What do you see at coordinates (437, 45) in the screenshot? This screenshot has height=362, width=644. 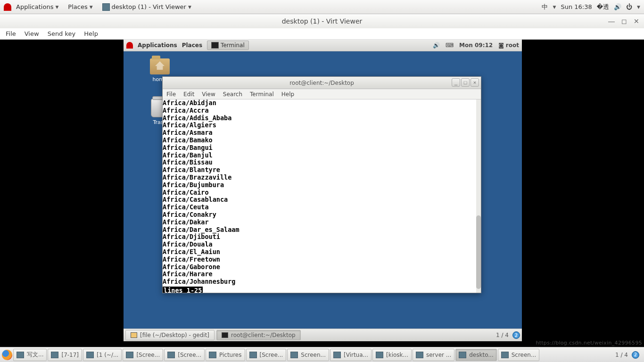 I see `guest-volume-icon: 🔊` at bounding box center [437, 45].